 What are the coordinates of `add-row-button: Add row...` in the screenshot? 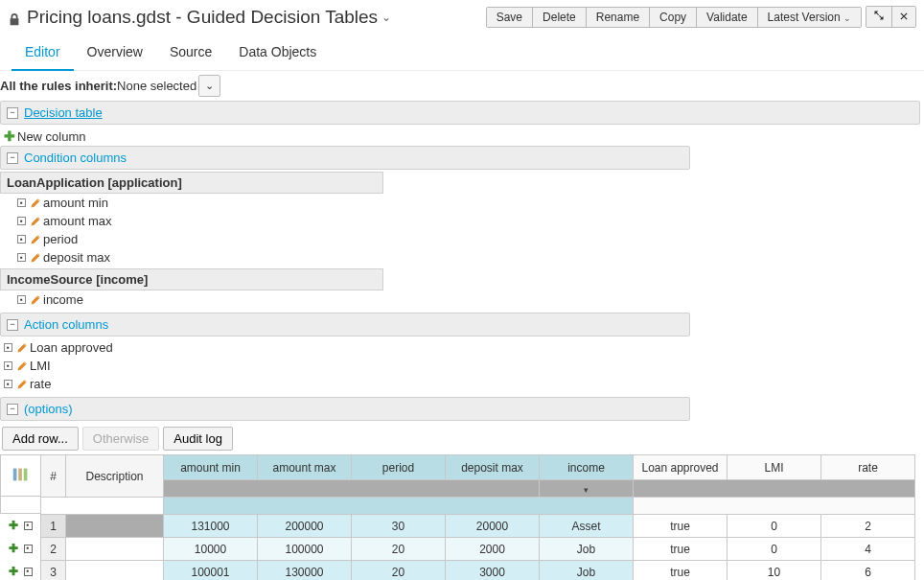 It's located at (40, 439).